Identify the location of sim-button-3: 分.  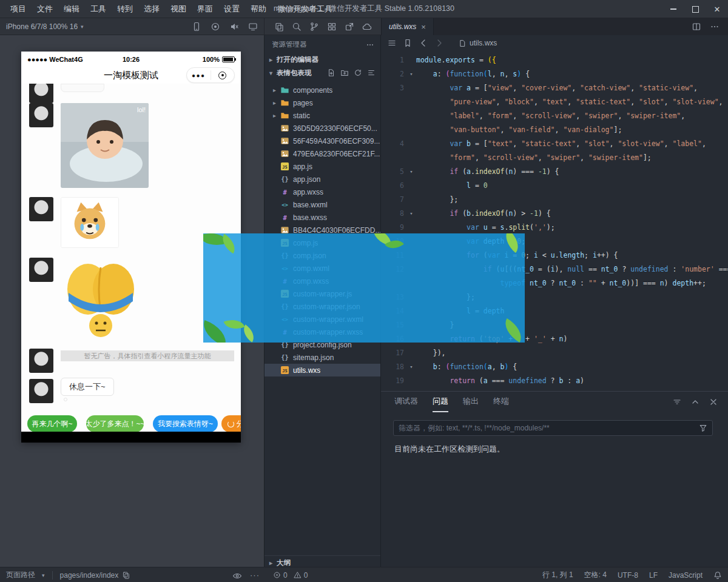
(231, 423).